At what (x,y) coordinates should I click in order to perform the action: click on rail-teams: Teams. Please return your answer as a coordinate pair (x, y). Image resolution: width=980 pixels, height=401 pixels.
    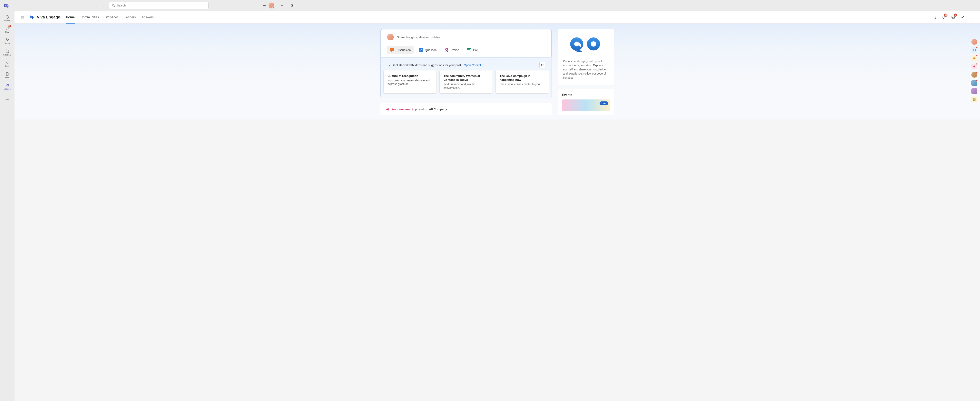
    Looking at the image, I should click on (8, 41).